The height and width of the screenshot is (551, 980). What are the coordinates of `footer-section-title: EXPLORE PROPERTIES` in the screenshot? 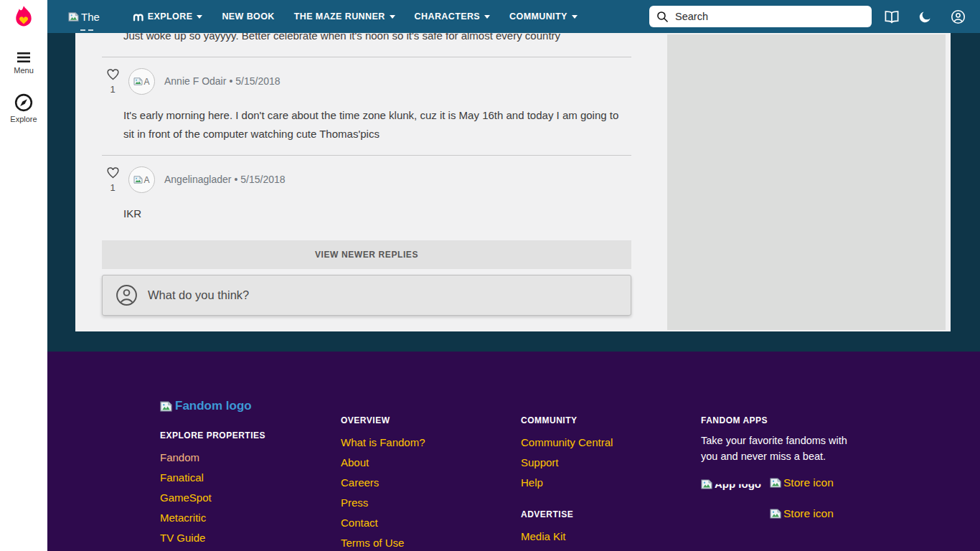 It's located at (212, 435).